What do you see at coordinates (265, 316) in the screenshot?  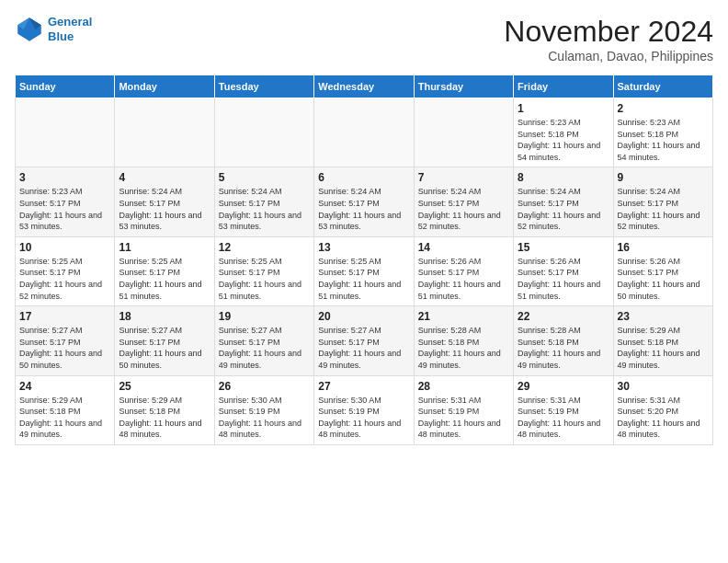 I see `day-number: 19` at bounding box center [265, 316].